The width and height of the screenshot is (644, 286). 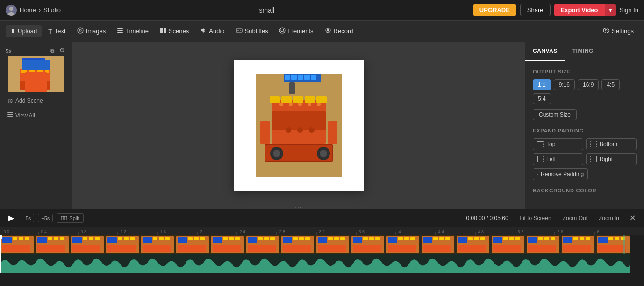 I want to click on record-label: Record, so click(x=343, y=31).